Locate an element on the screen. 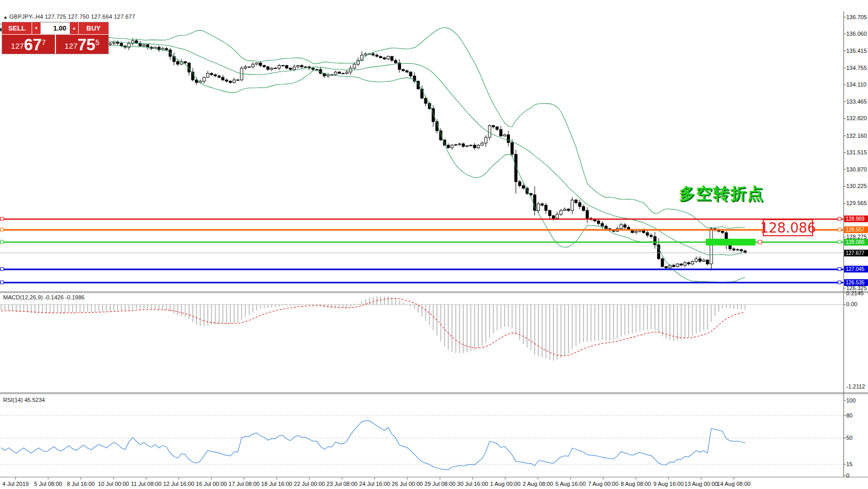 The height and width of the screenshot is (489, 868). price-axis-label: 134.755 is located at coordinates (857, 68).